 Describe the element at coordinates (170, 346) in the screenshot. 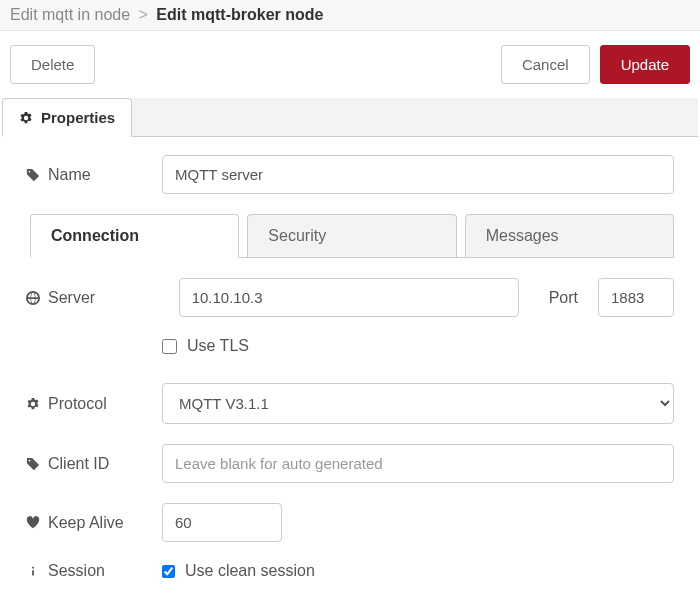

I see `use-tls-checkbox` at that location.